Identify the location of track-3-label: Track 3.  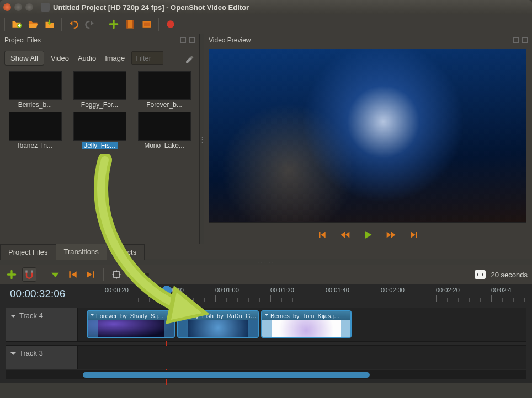
(31, 353).